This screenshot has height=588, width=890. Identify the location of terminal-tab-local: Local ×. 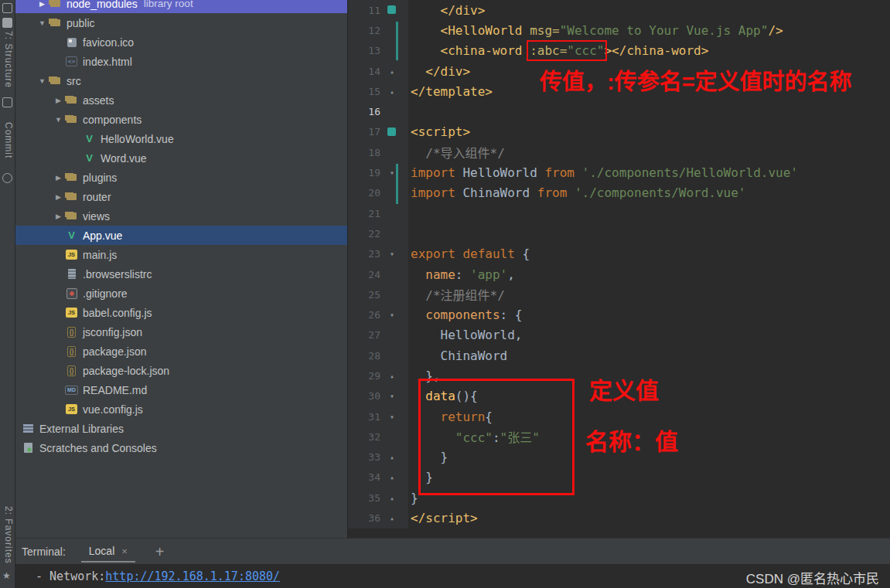
(108, 552).